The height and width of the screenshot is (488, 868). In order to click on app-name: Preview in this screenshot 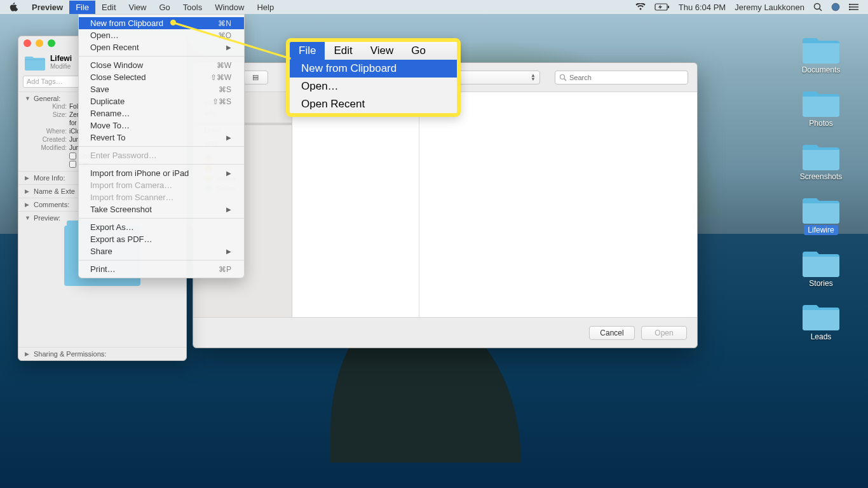, I will do `click(47, 8)`.